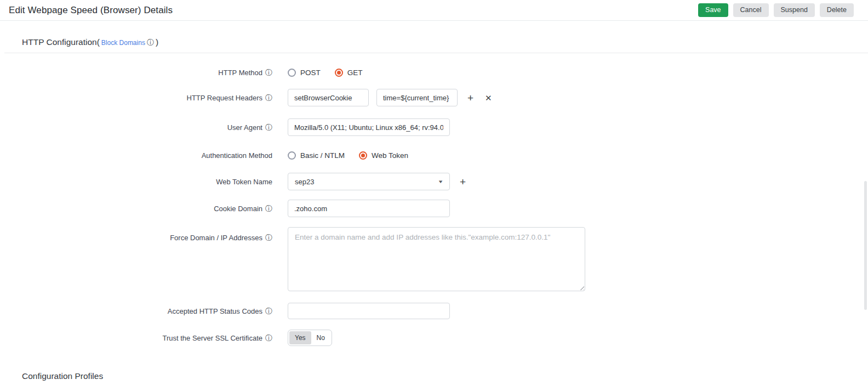 The height and width of the screenshot is (385, 868). Describe the element at coordinates (355, 72) in the screenshot. I see `radio-label: GET` at that location.